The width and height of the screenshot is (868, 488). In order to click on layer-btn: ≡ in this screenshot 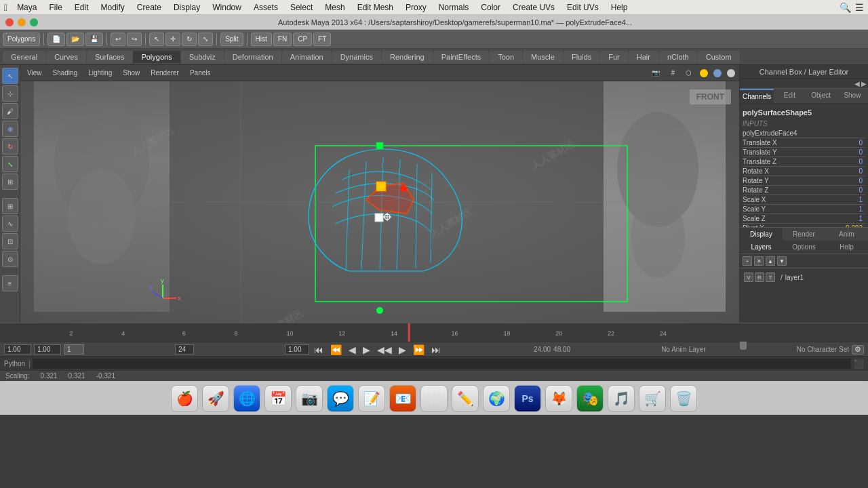, I will do `click(10, 283)`.